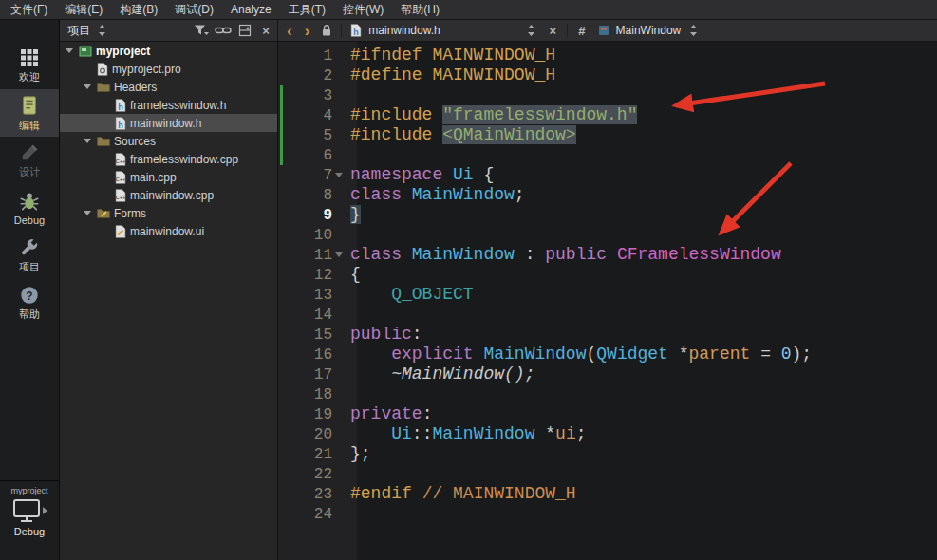  Describe the element at coordinates (323, 255) in the screenshot. I see `line-number: 11` at that location.